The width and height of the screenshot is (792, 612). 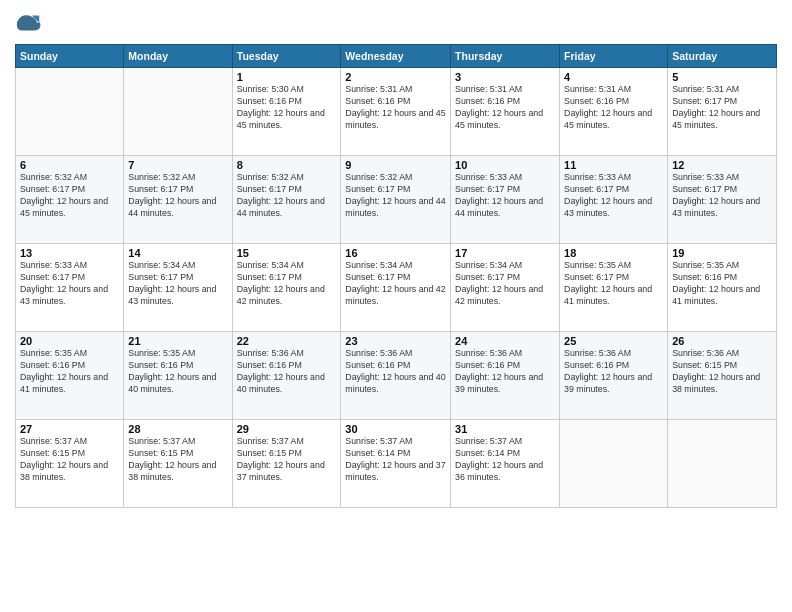 I want to click on day-number: 1, so click(x=287, y=77).